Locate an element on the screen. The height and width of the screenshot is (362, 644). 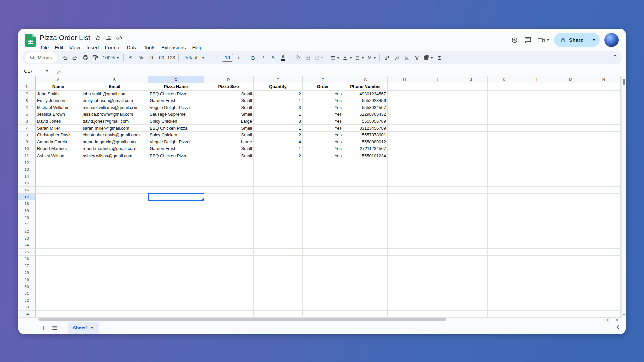
cell-G23 is located at coordinates (366, 239).